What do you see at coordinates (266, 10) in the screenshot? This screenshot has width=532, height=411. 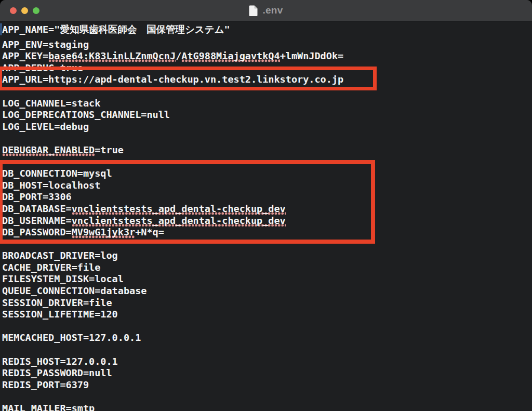 I see `title-bar: .env` at bounding box center [266, 10].